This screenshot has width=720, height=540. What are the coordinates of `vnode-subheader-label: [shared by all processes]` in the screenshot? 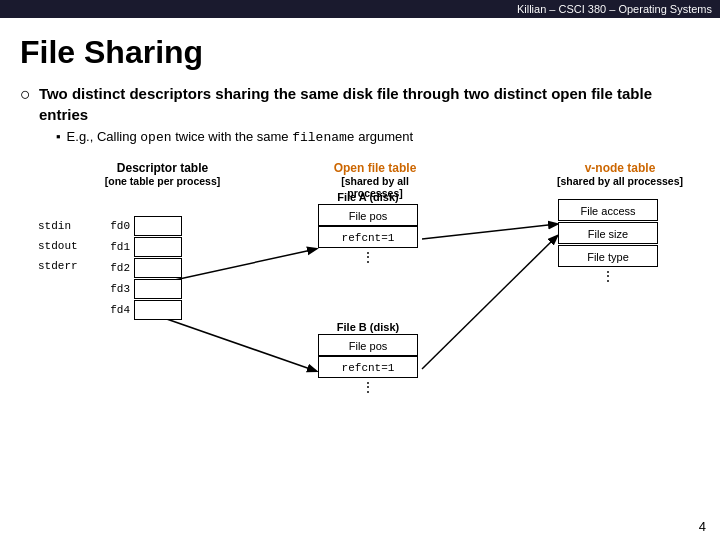 It's located at (620, 181).